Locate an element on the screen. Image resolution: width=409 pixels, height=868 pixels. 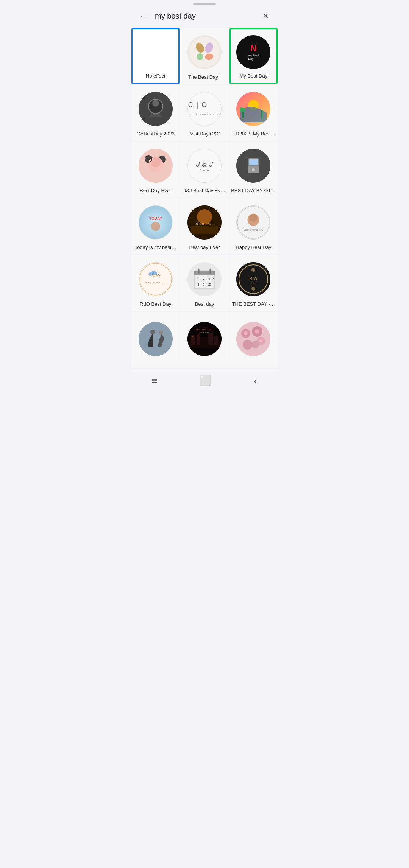
drag-handle is located at coordinates (204, 4).